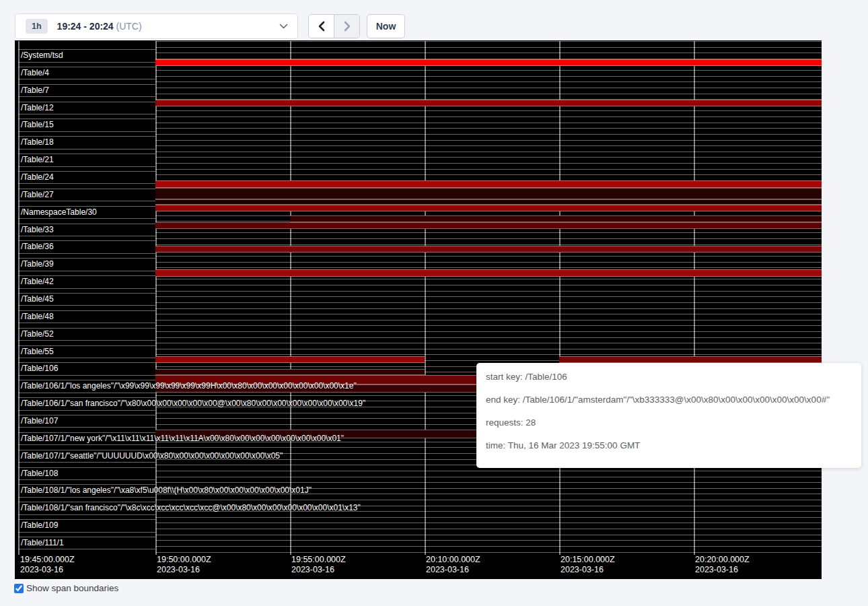 Image resolution: width=868 pixels, height=606 pixels. What do you see at coordinates (35, 90) in the screenshot?
I see `row-label: /Table/7` at bounding box center [35, 90].